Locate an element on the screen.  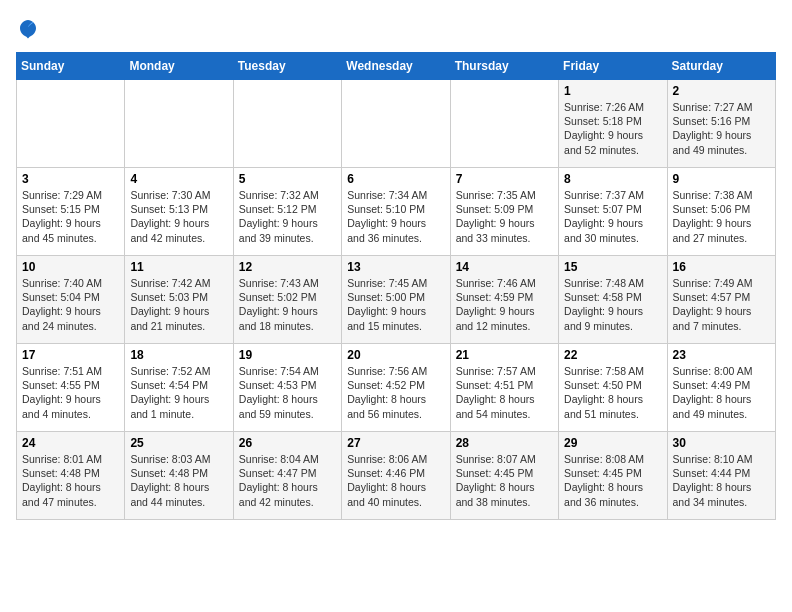
day-info: Sunrise: 7:38 AM Sunset: 5:06 PM Dayligh… is located at coordinates (722, 216).